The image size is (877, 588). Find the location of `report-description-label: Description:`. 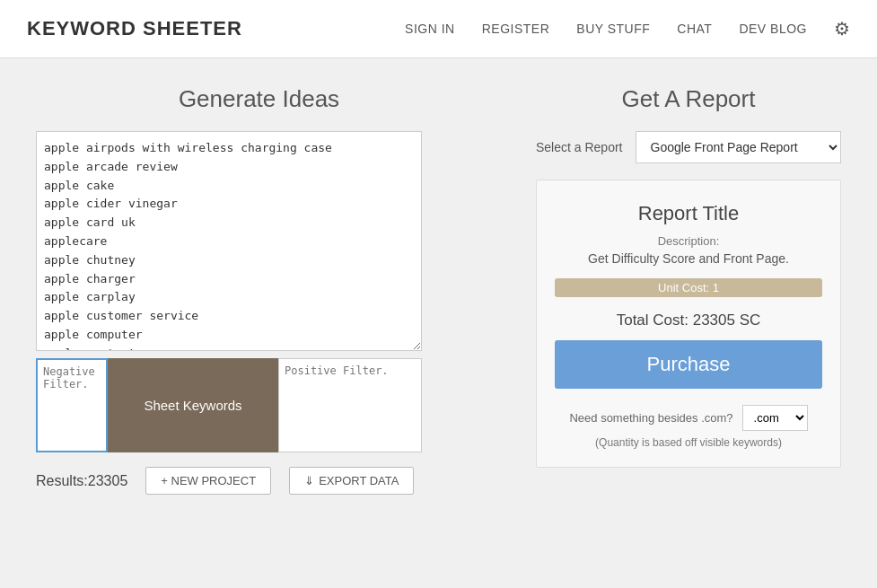

report-description-label: Description: is located at coordinates (688, 241).